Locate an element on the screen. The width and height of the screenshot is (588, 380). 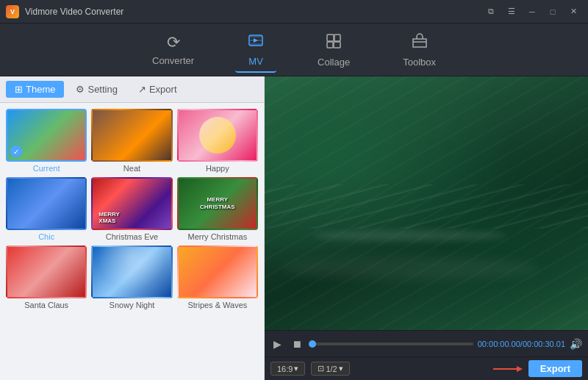
mv-icon is located at coordinates (256, 43).